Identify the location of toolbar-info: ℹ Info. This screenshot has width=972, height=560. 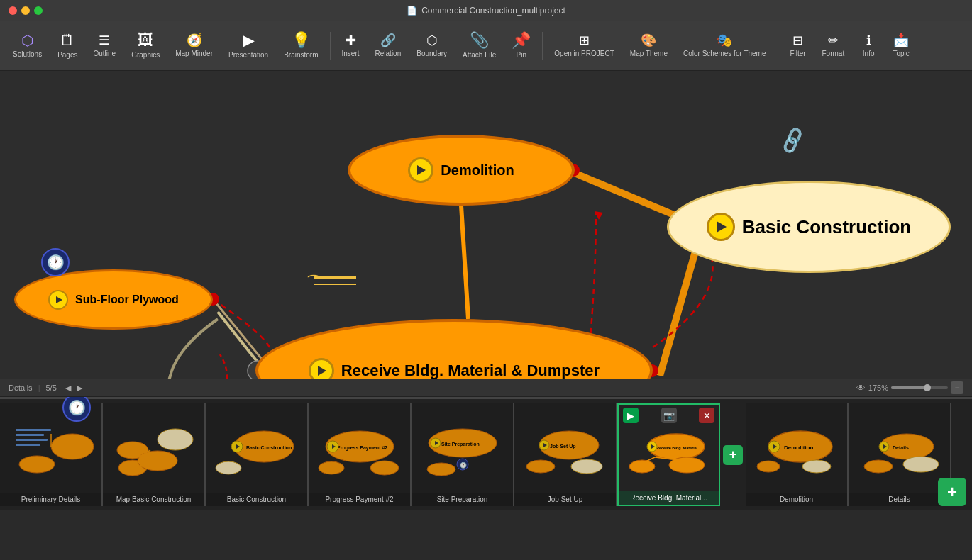
(868, 45).